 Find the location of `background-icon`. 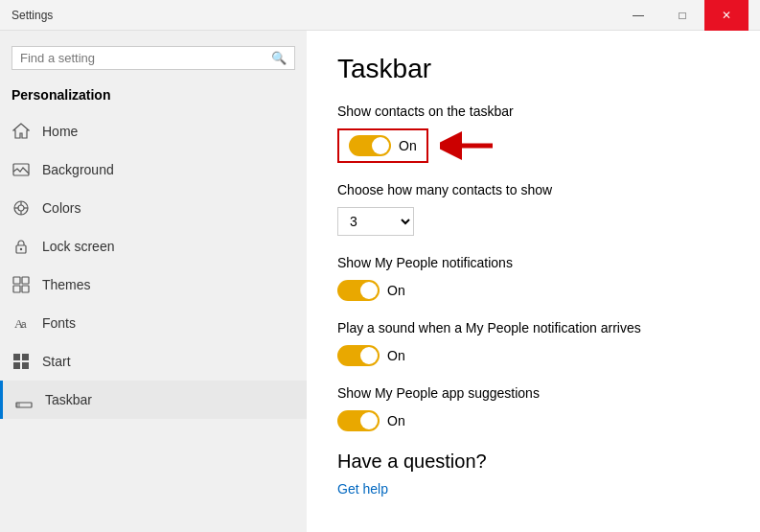

background-icon is located at coordinates (21, 170).